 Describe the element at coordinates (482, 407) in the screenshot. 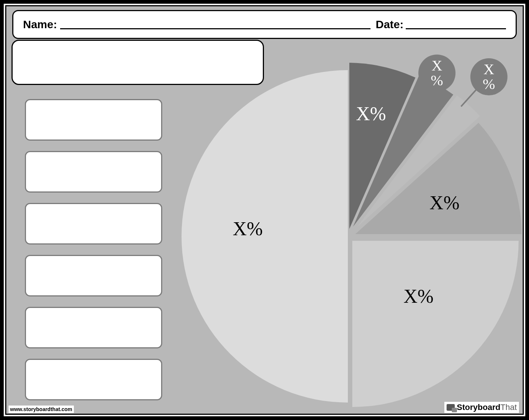

I see `footer-brand: StoryboardThat` at that location.